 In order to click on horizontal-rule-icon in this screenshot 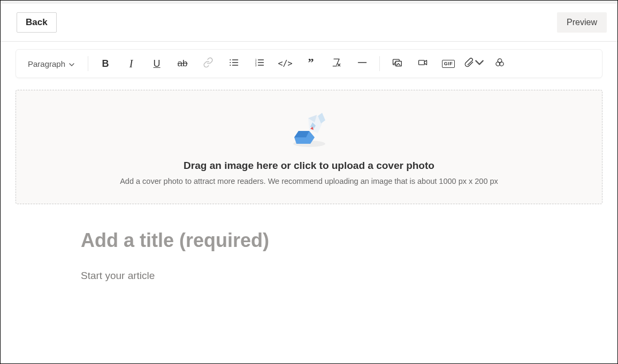, I will do `click(362, 64)`.